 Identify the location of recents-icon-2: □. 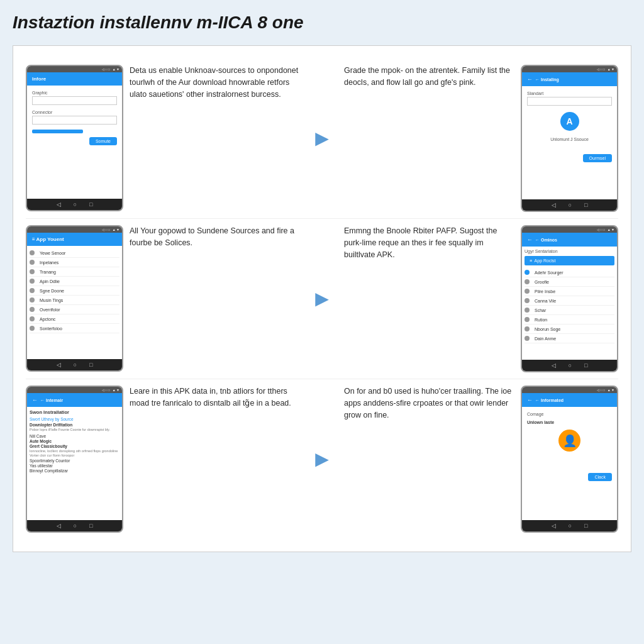
(586, 205).